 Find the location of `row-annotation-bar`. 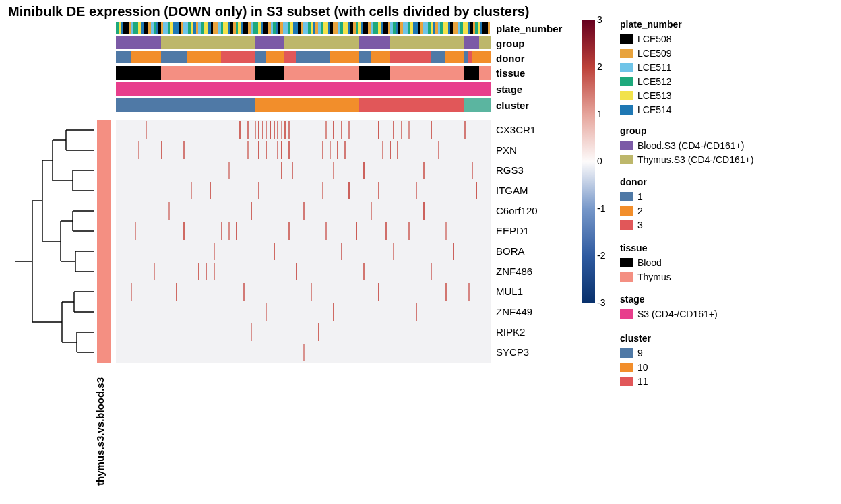

row-annotation-bar is located at coordinates (104, 241).